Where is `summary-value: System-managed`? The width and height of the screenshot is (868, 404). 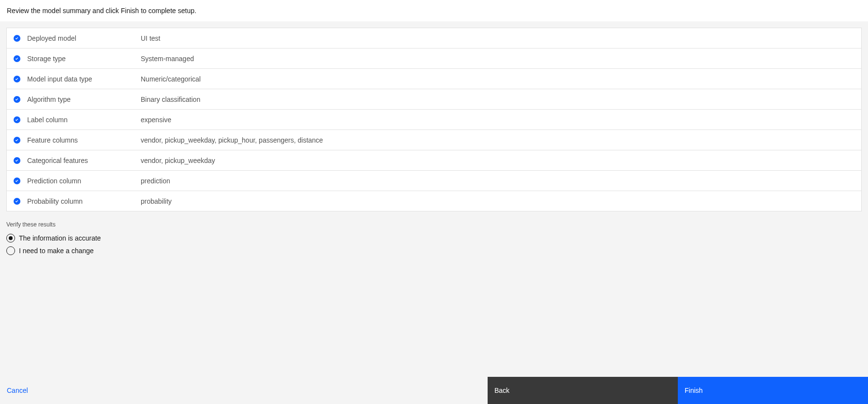
summary-value: System-managed is located at coordinates (167, 59).